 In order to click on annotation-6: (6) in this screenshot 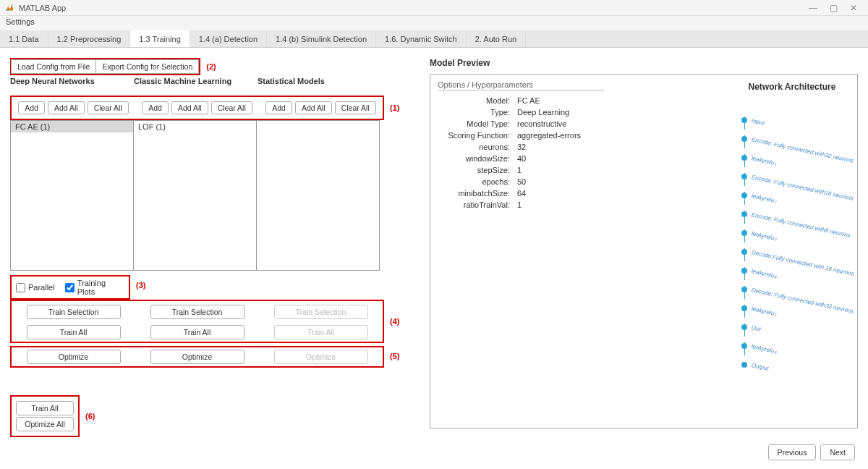, I will do `click(90, 416)`.